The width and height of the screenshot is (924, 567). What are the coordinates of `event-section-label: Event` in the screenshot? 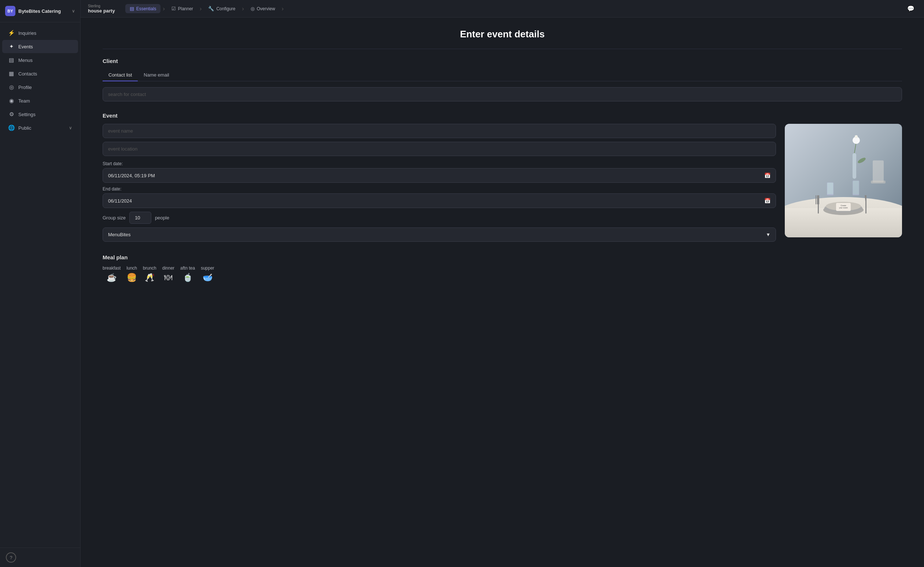 It's located at (502, 116).